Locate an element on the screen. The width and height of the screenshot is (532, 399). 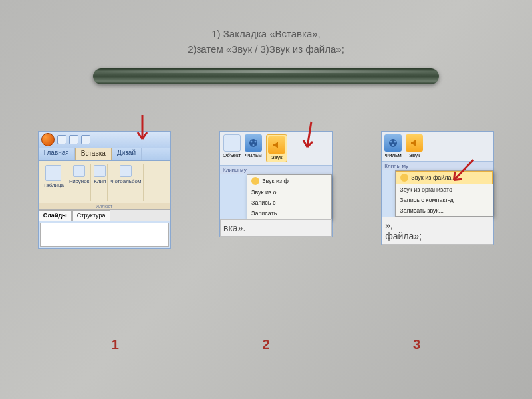
menu-sound-from-organizer: Звук из о is located at coordinates (289, 192).